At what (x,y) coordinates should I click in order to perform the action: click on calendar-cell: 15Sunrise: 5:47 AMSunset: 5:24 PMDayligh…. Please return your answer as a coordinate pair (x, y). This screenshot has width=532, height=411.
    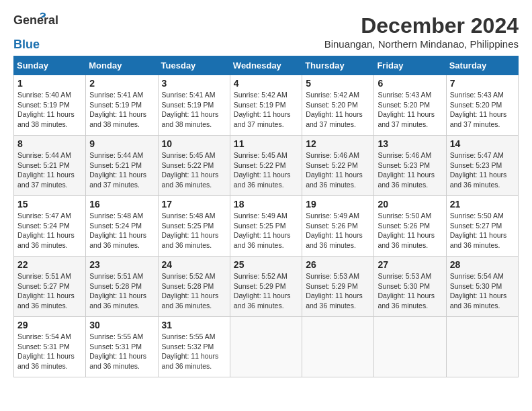
    Looking at the image, I should click on (50, 226).